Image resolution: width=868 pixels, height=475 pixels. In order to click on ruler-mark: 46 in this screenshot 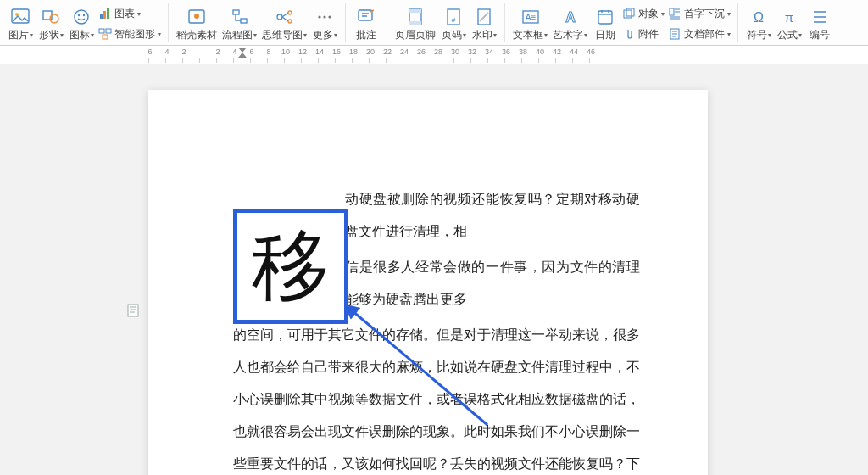, I will do `click(591, 52)`.